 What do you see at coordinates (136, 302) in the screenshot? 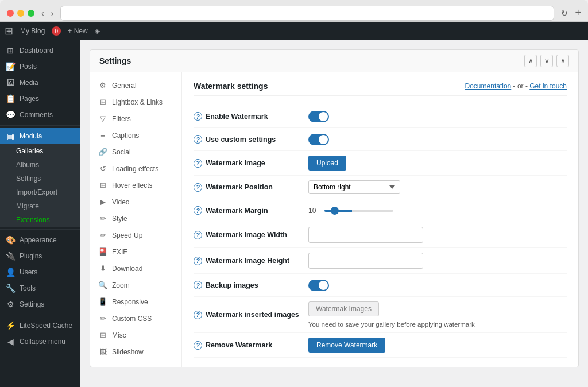
I see `nav-item-responsive: 📱 Responsive` at bounding box center [136, 302].